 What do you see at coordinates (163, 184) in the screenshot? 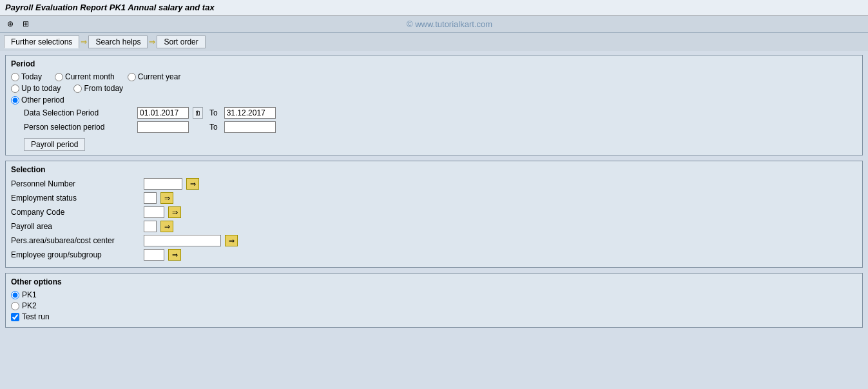
I see `personnel-number-input` at bounding box center [163, 184].